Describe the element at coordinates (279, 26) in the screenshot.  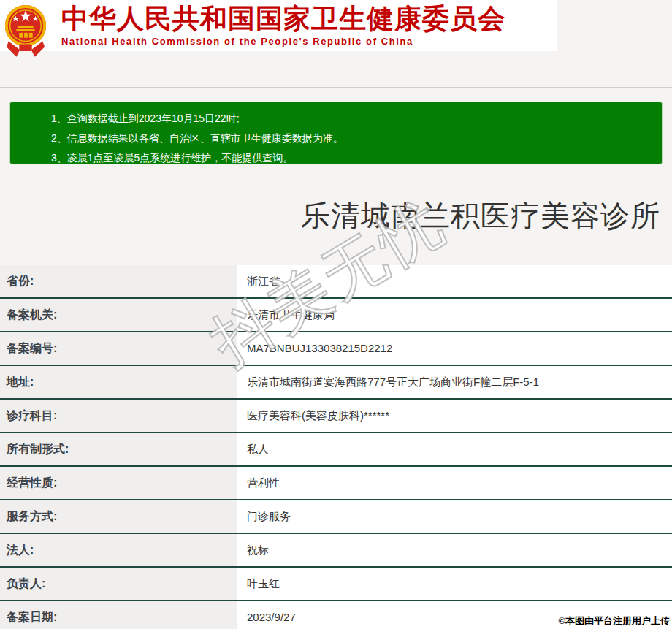
I see `site-header: 中华人民共和国国家卫生健康委员会 National Health Commiss…` at that location.